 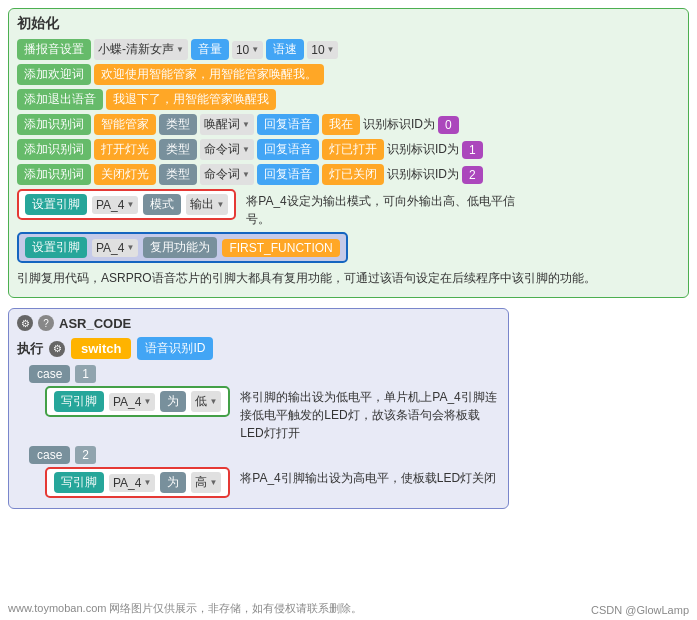 I want to click on case2-annotation: 将PA_4引脚输出设为高电平，使板载LED灯关闭, so click(x=368, y=478).